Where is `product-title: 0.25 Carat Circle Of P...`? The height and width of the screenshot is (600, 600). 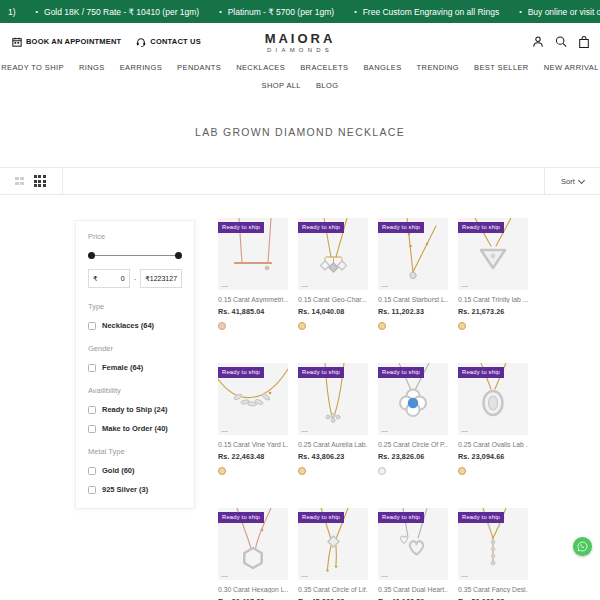 product-title: 0.25 Carat Circle Of P... is located at coordinates (413, 444).